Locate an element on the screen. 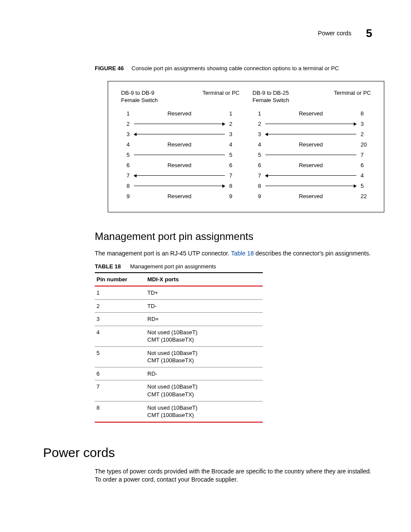 This screenshot has height=532, width=411. table-pin-assignments: Pin number MDI-X ports 1TD+2TD-3RD+4Not … is located at coordinates (179, 347).